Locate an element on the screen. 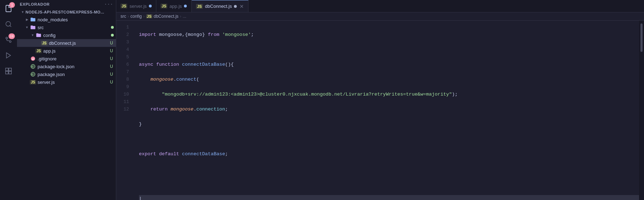 The height and width of the screenshot is (200, 644). tab-bar: JS server.js JS app.js JS dbConnect.js ✕ is located at coordinates (380, 6).